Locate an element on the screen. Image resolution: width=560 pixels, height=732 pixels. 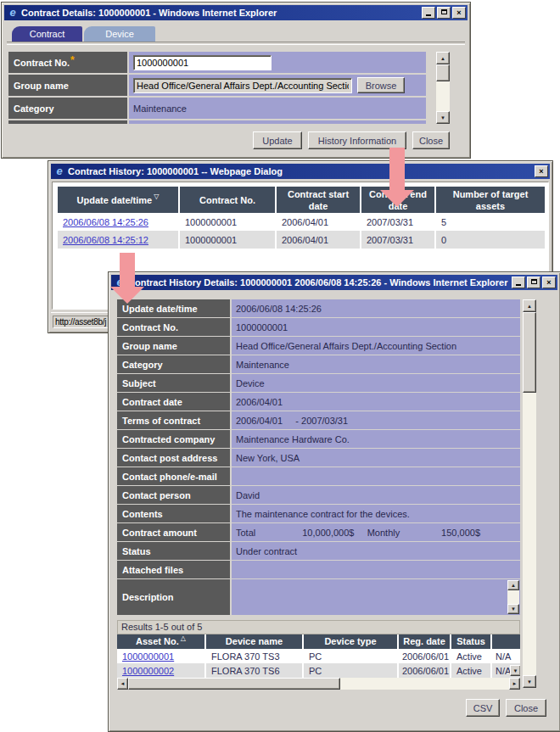
csv-button: CSV is located at coordinates (483, 707).